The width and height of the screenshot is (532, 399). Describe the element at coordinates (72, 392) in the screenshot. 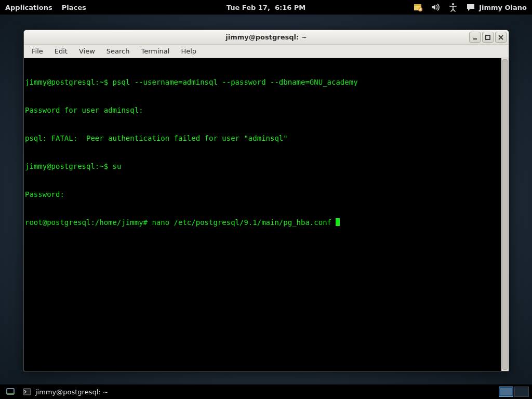

I see `taskbar-item-label: jimmy@postgresql: ~` at that location.